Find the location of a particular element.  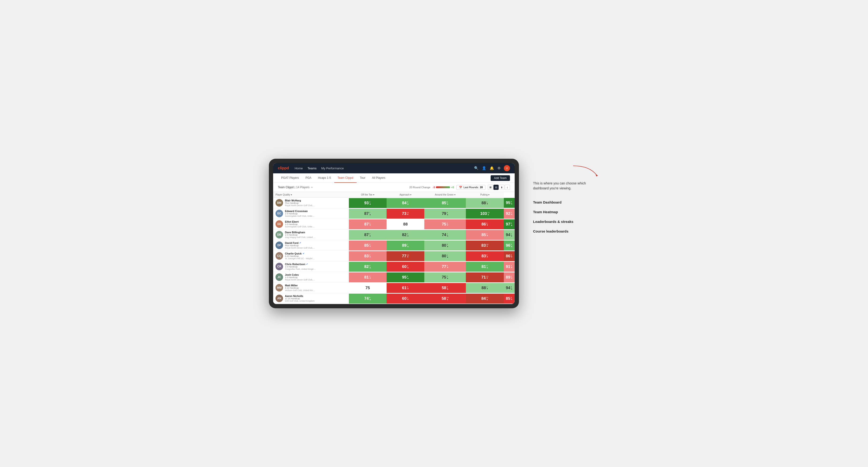

score-change-down: 11▼ is located at coordinates (408, 214).